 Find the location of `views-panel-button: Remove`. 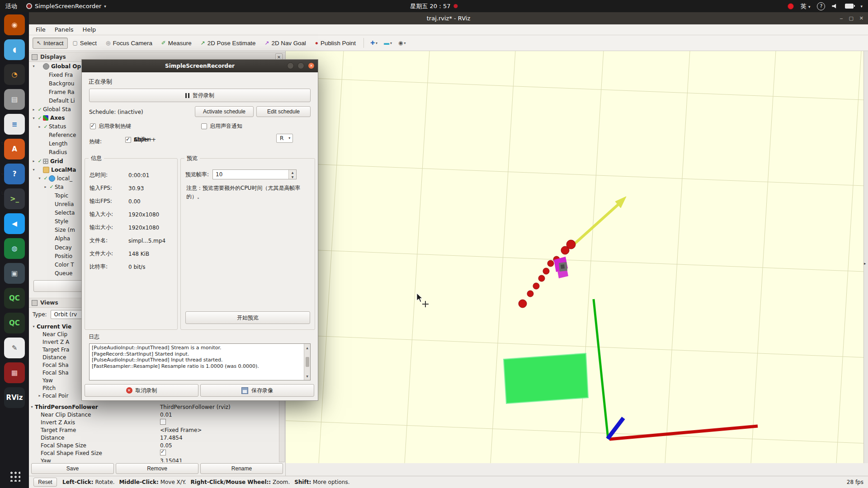

views-panel-button: Remove is located at coordinates (157, 469).